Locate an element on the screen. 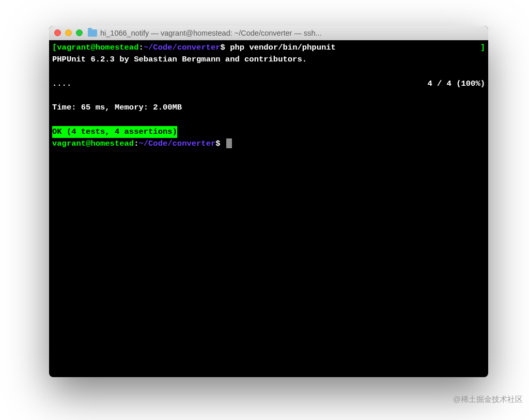  watermark: @稀土掘金技术社区 is located at coordinates (488, 400).